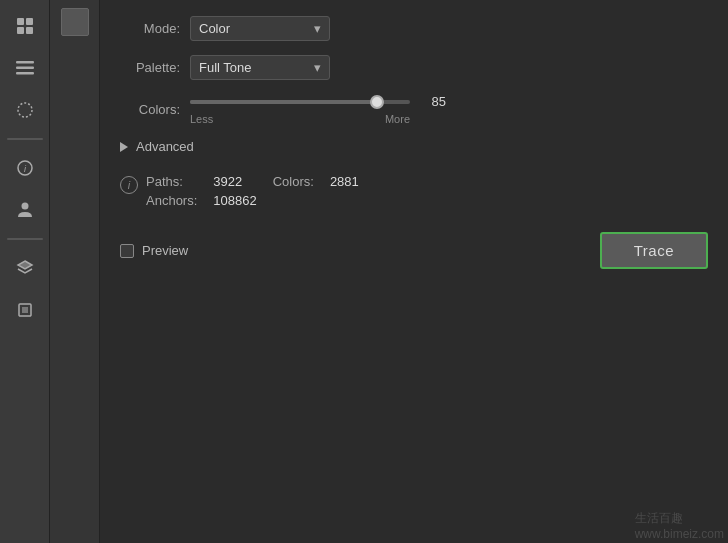  What do you see at coordinates (398, 119) in the screenshot?
I see `slider-more-label: More` at bounding box center [398, 119].